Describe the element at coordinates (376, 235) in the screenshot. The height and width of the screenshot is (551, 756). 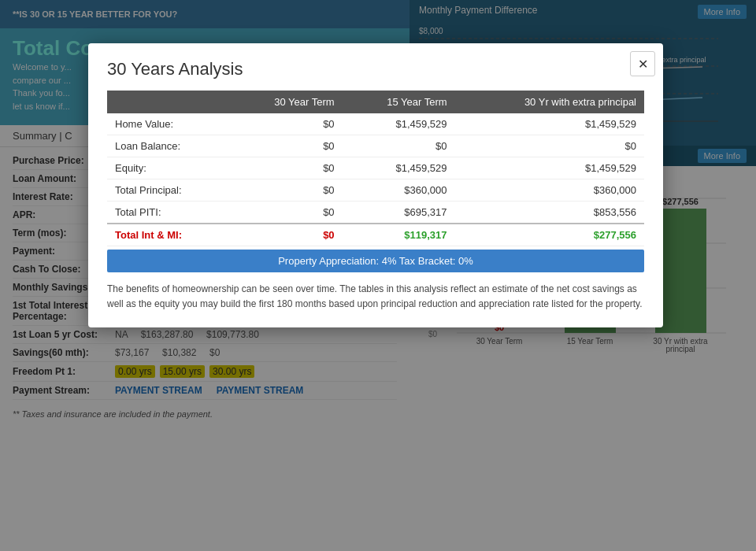
I see `table-row-total-int: Total Int & MI: $0 $119,317 $277,556` at that location.